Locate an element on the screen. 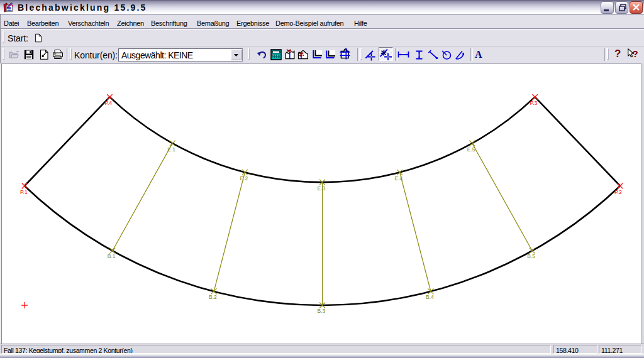 The height and width of the screenshot is (358, 644). svg-text: P.2 is located at coordinates (618, 192).